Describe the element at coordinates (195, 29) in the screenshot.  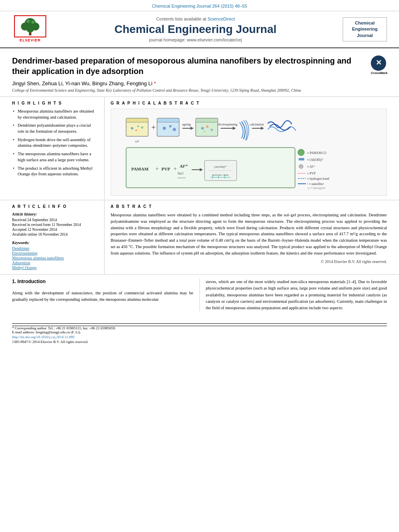
I see `journal-main-title: Chemical Engineering Journal` at that location.